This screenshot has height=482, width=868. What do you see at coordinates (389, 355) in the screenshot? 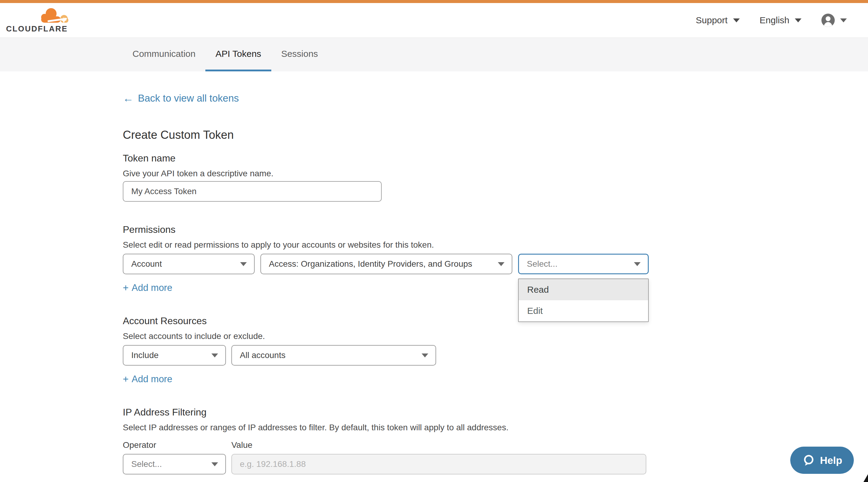
I see `account-resources-row: Include All accounts` at bounding box center [389, 355].